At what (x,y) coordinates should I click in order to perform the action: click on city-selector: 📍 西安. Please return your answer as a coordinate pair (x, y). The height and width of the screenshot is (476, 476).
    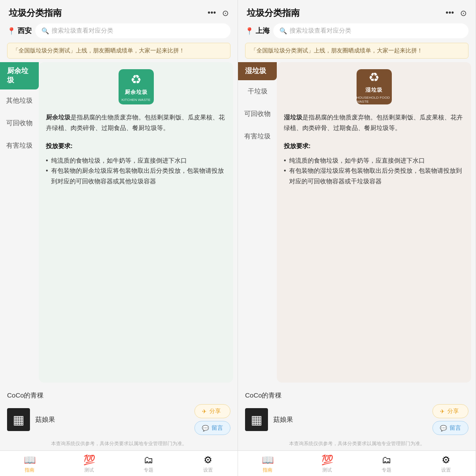
    Looking at the image, I should click on (19, 31).